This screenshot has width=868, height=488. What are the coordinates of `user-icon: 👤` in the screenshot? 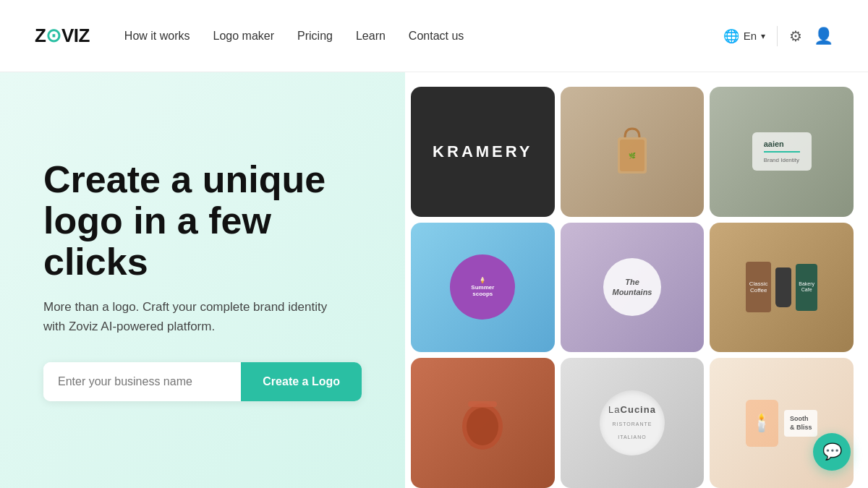 It's located at (823, 36).